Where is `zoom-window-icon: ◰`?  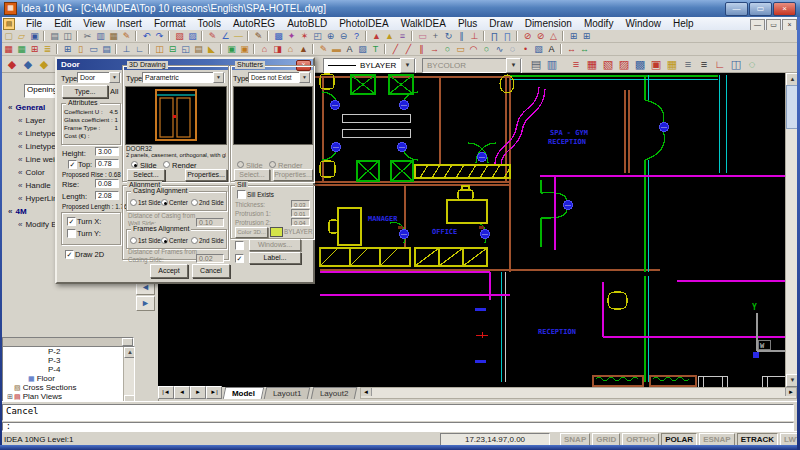
zoom-window-icon: ◰ is located at coordinates (318, 36).